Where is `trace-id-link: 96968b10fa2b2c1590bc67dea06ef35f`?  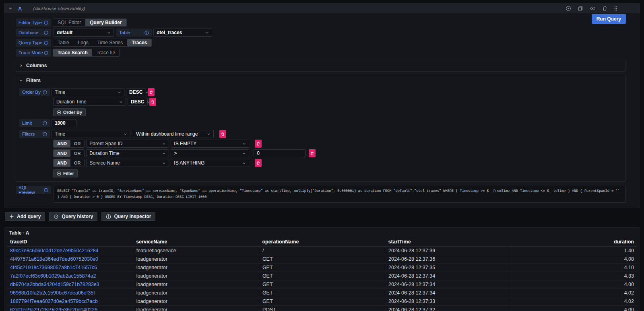 trace-id-link: 96968b10fa2b2c1590bc67dea06ef35f is located at coordinates (70, 293).